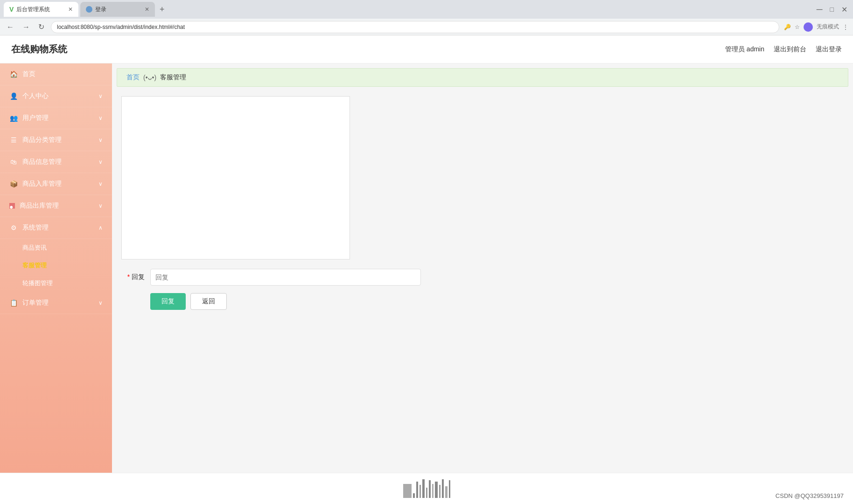 The width and height of the screenshot is (853, 504). I want to click on reply-input, so click(286, 277).